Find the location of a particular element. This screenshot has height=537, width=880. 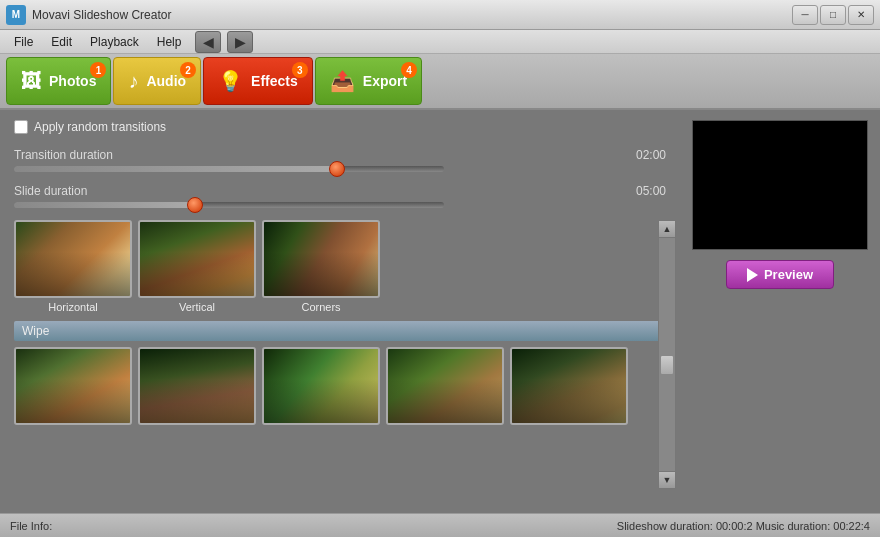

thumbnail-vertical: Vertical is located at coordinates (197, 266).